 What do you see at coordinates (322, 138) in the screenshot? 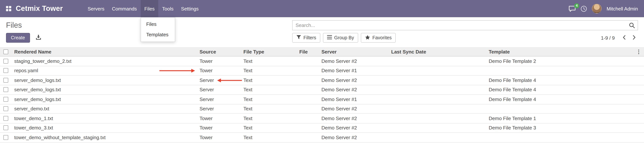
I see `table-row: tower_demo_without_template_staging.txtT…` at bounding box center [322, 138].